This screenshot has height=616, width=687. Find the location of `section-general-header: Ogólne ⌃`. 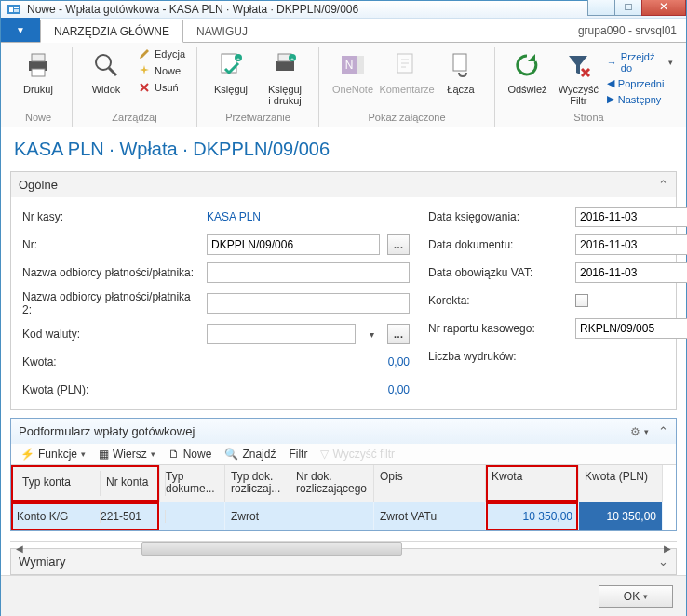

section-general-header: Ogólne ⌃ is located at coordinates (344, 184).